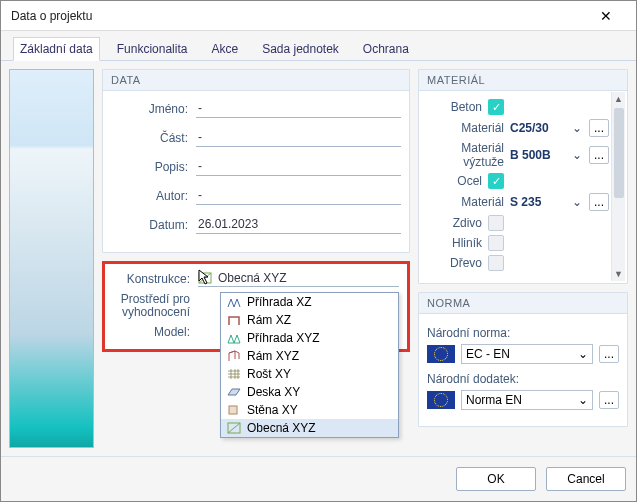 This screenshot has height=502, width=637. Describe the element at coordinates (154, 109) in the screenshot. I see `label-jmeno: Jméno:` at that location.